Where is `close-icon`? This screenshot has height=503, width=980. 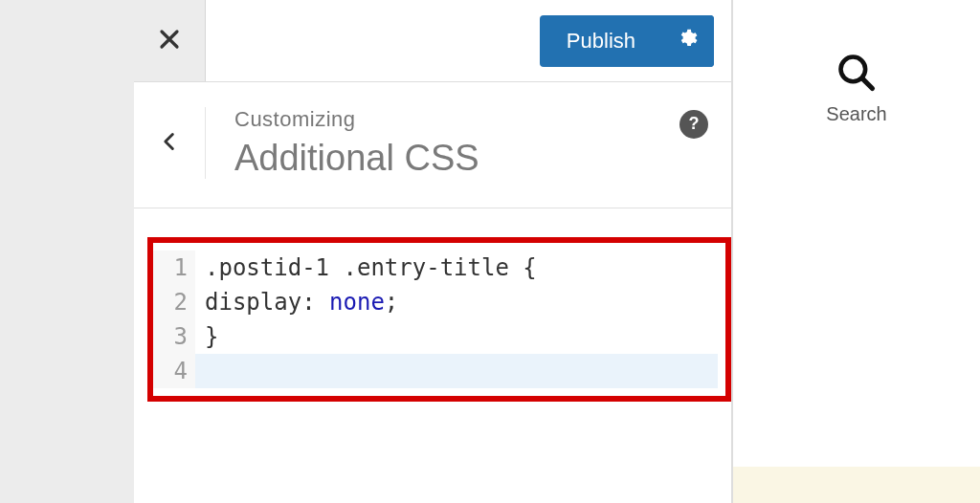 close-icon is located at coordinates (169, 41).